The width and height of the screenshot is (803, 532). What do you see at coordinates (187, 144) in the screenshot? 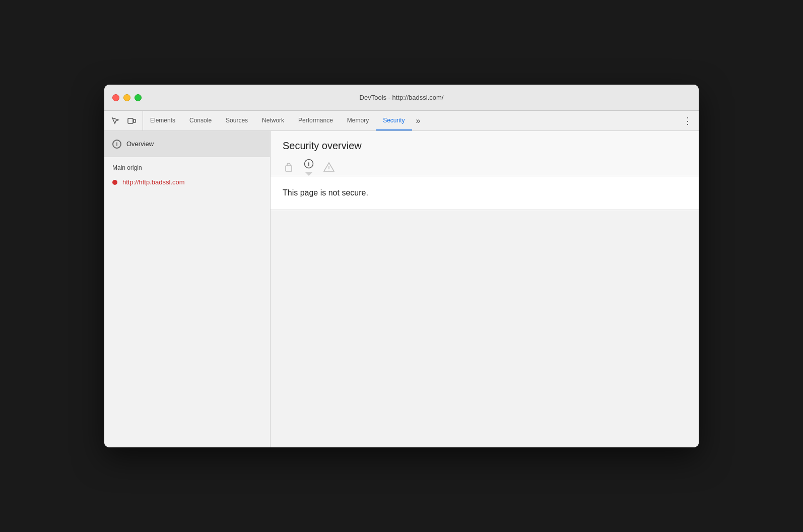
I see `sidebar-overview-item: i Overview` at bounding box center [187, 144].